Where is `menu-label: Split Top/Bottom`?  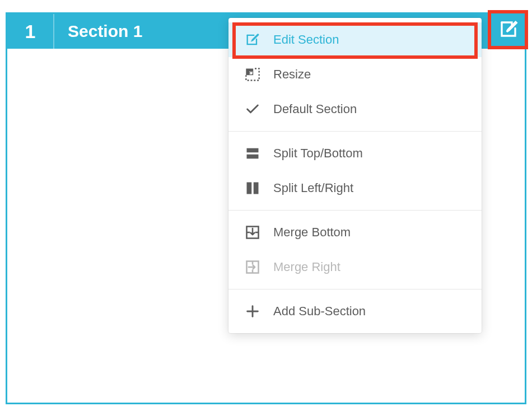
menu-label: Split Top/Bottom is located at coordinates (318, 153).